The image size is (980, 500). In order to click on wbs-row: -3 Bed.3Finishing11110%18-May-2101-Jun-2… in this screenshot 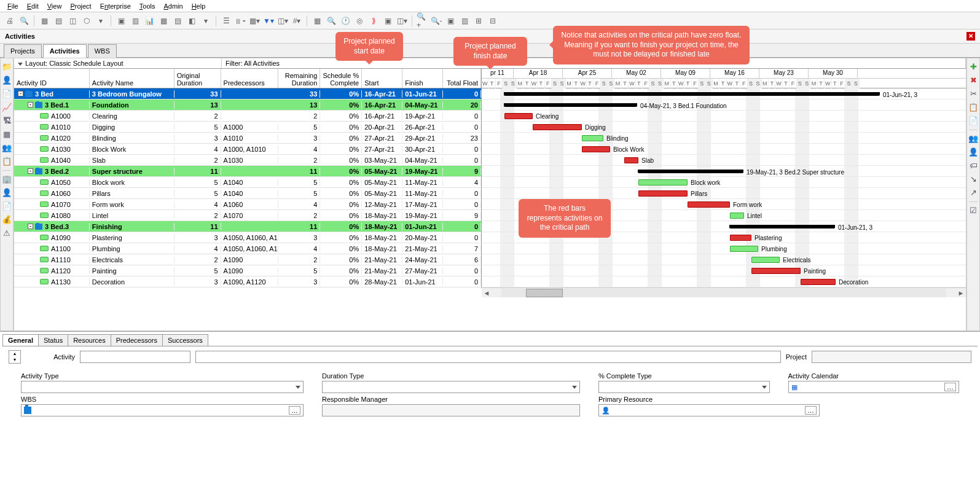, I will do `click(248, 227)`.